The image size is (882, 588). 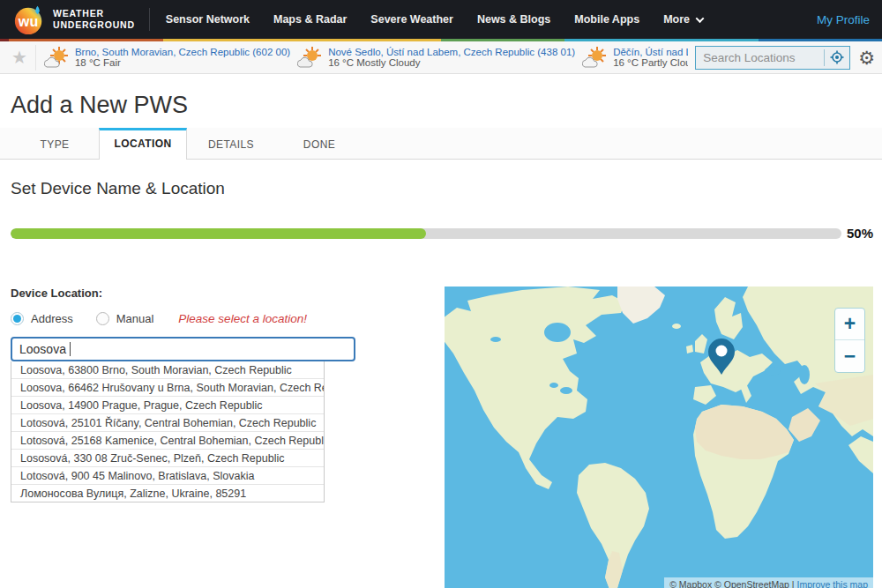 I want to click on chevron-down-icon, so click(x=700, y=19).